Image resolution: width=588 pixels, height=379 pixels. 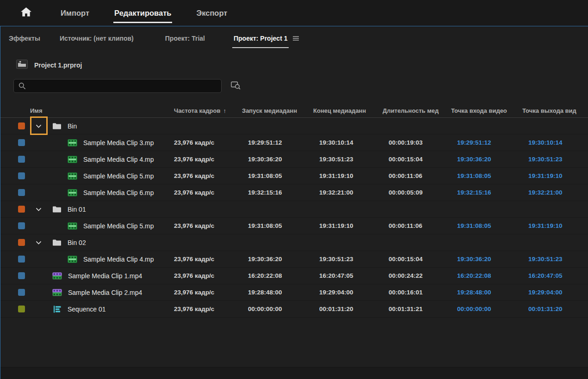 What do you see at coordinates (87, 243) in the screenshot?
I see `name-cell: Bin 02` at bounding box center [87, 243].